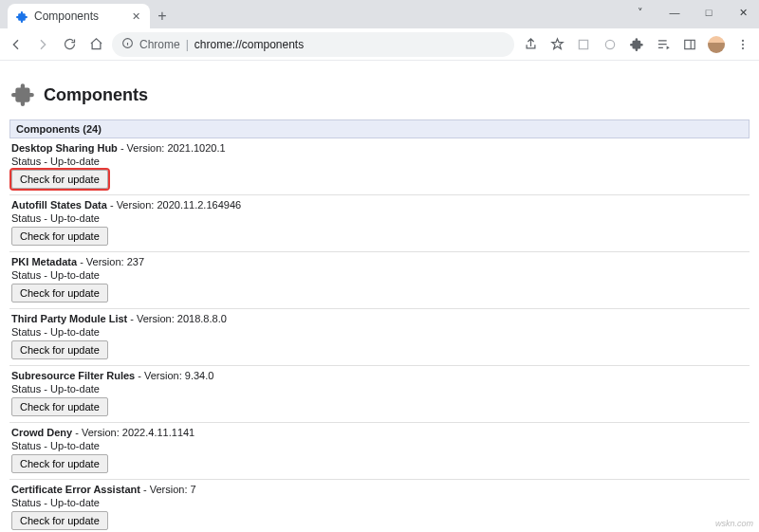 The width and height of the screenshot is (759, 532). What do you see at coordinates (380, 14) in the screenshot?
I see `browser-titlebar: Components ✕ + ˅ — □ ✕` at bounding box center [380, 14].